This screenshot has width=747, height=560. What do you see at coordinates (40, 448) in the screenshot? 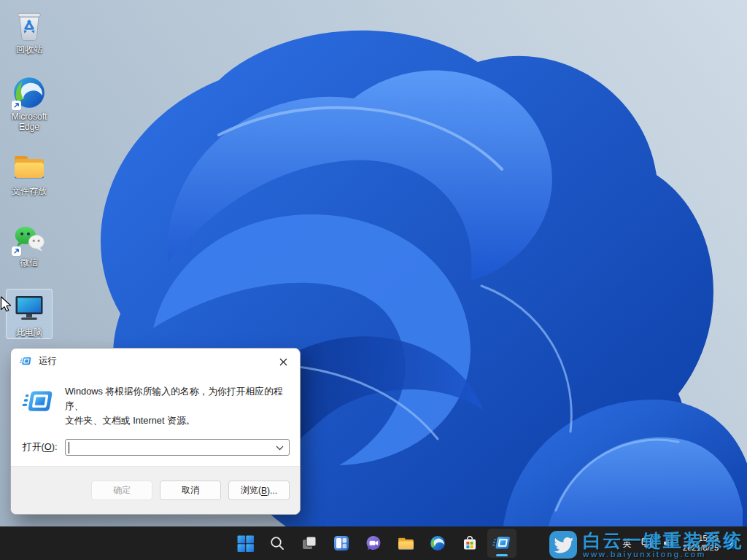
I see `open-label: 打开(O):` at bounding box center [40, 448].